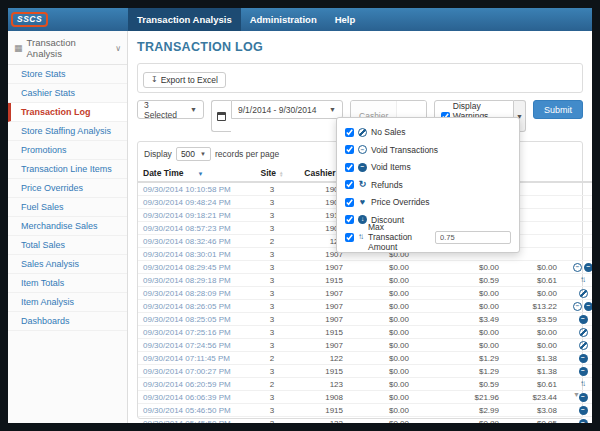 Image resolution: width=600 pixels, height=431 pixels. Describe the element at coordinates (584, 294) in the screenshot. I see `ban-icon` at that location.